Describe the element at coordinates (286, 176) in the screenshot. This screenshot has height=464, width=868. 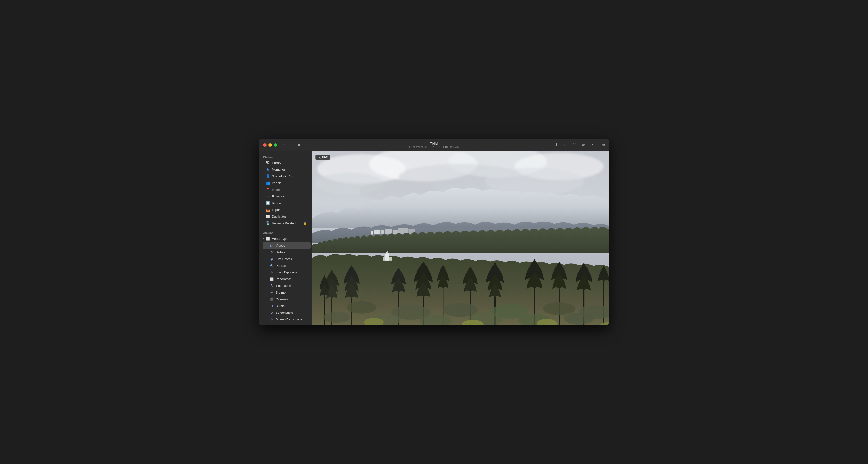
I see `sidebar-item-shared-with-you: 👤 Shared with You` at that location.